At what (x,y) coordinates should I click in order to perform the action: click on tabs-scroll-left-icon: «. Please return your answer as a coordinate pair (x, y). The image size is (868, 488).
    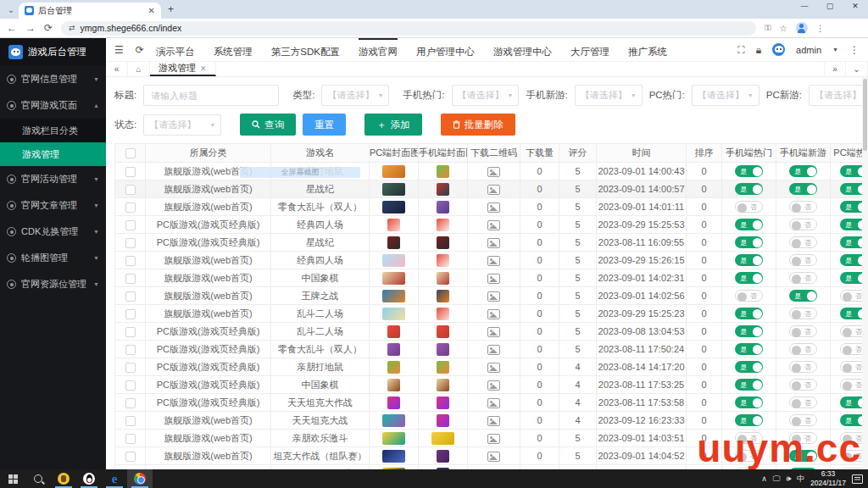
    Looking at the image, I should click on (117, 69).